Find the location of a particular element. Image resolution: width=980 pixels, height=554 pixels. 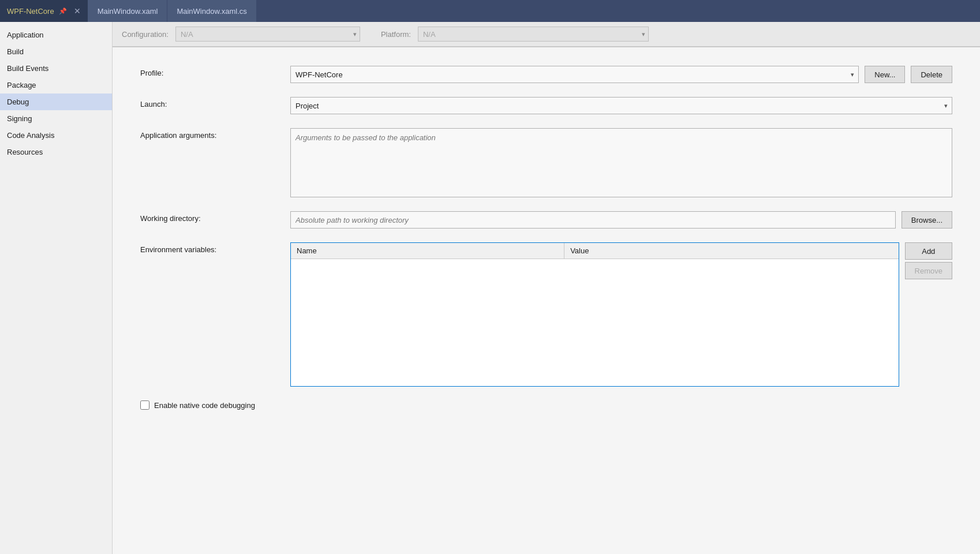

new-button: New... is located at coordinates (885, 74).